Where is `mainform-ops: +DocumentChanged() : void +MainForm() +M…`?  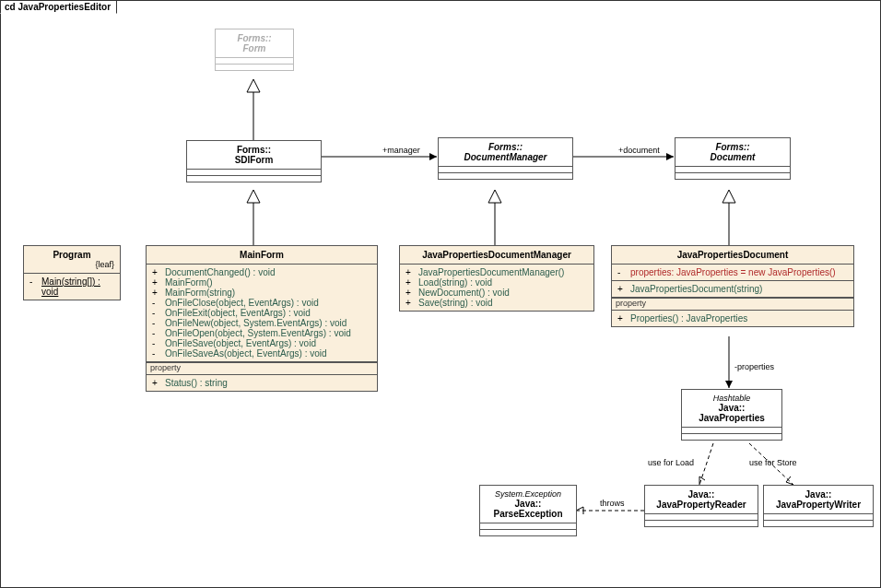
mainform-ops: +DocumentChanged() : void +MainForm() +M… is located at coordinates (262, 313).